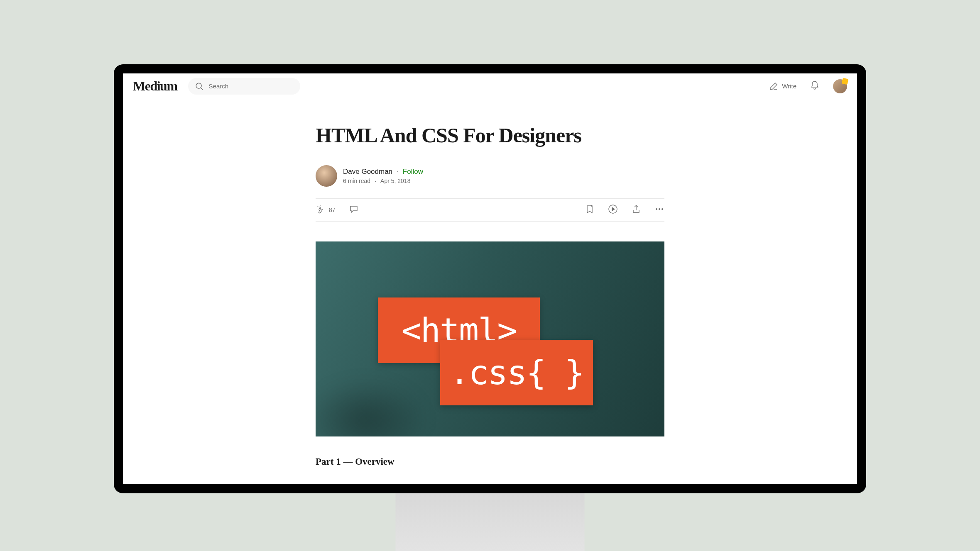  Describe the element at coordinates (782, 86) in the screenshot. I see `write-button: Write` at that location.